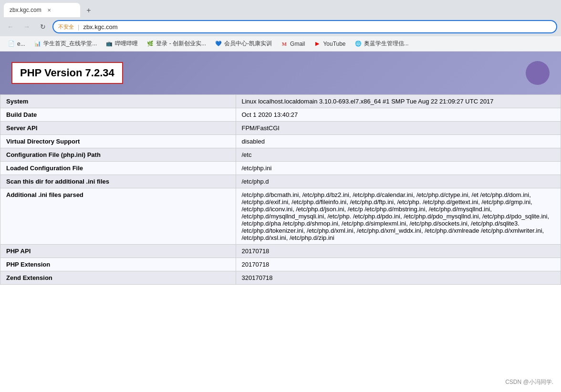  I want to click on back-icon: ←, so click(10, 27).